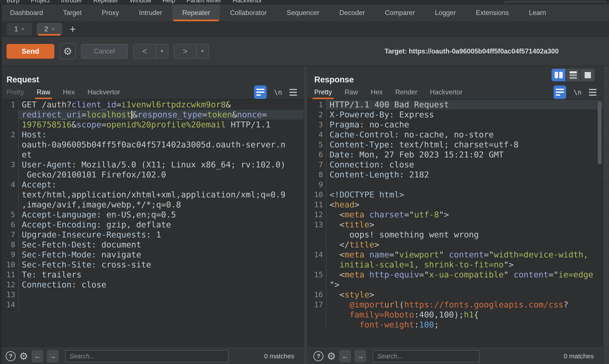  I want to click on line-number: 2, so click(9, 134).